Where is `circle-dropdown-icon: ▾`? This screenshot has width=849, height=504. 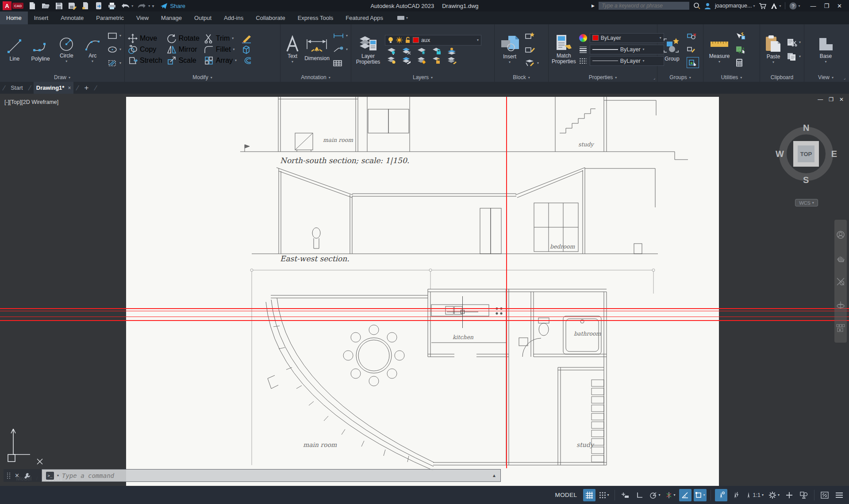 circle-dropdown-icon: ▾ is located at coordinates (66, 61).